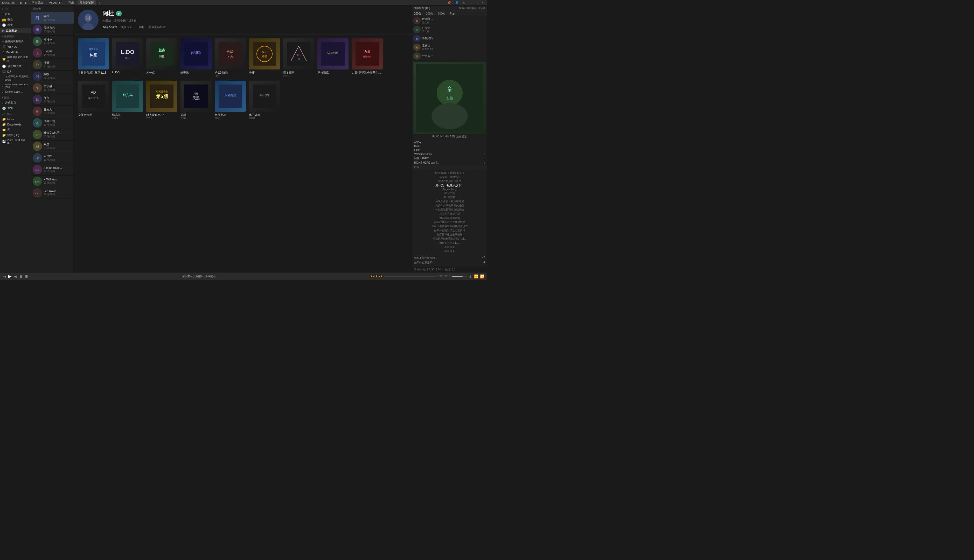 The width and height of the screenshot is (974, 560). I want to click on right-artist-3: 童 童安格 爱女格·4:3, so click(449, 47).